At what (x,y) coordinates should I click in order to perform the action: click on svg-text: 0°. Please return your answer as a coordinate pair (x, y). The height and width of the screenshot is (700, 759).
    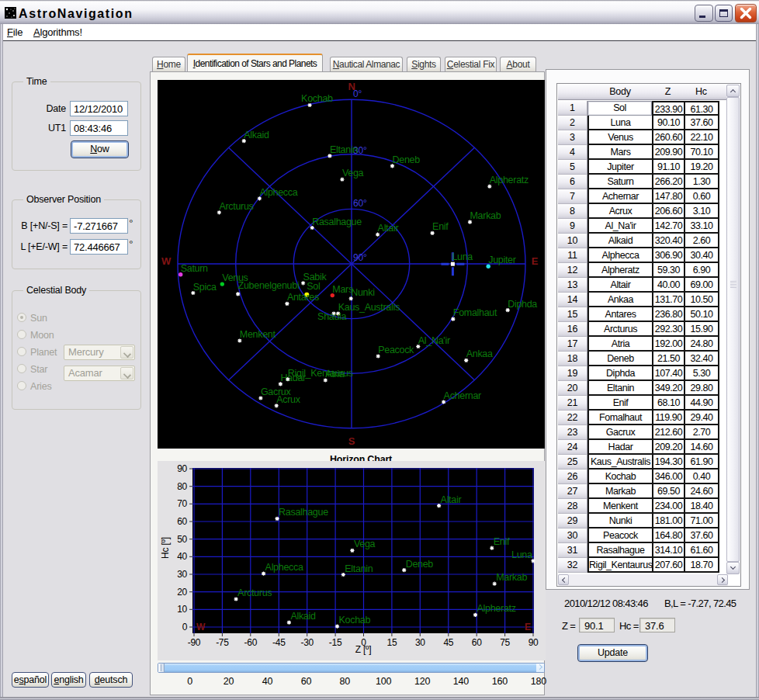
    Looking at the image, I should click on (357, 94).